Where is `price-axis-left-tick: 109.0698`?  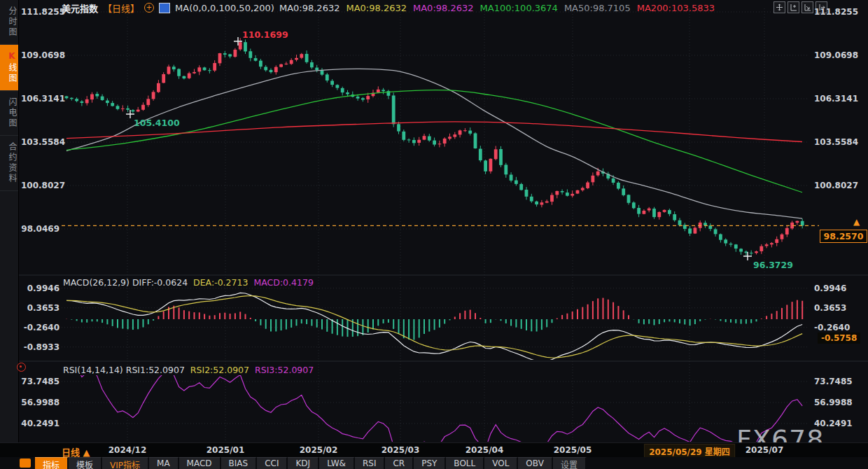 price-axis-left-tick: 109.0698 is located at coordinates (41, 55).